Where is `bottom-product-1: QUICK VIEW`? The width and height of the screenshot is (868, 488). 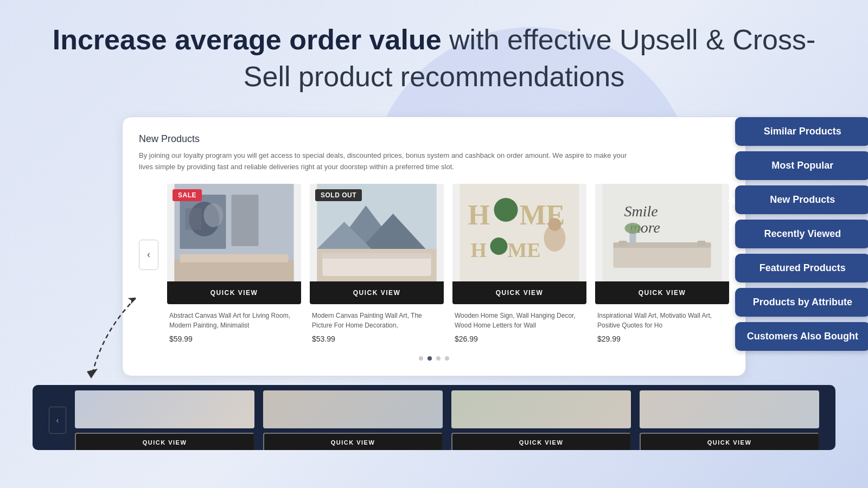 bottom-product-1: QUICK VIEW is located at coordinates (165, 420).